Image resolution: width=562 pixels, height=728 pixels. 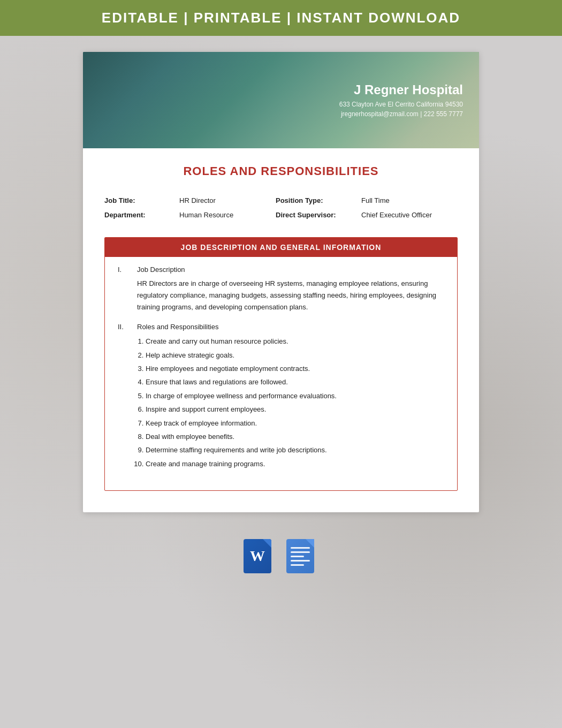 I want to click on section-i-heading: I. Job Description, so click(x=281, y=270).